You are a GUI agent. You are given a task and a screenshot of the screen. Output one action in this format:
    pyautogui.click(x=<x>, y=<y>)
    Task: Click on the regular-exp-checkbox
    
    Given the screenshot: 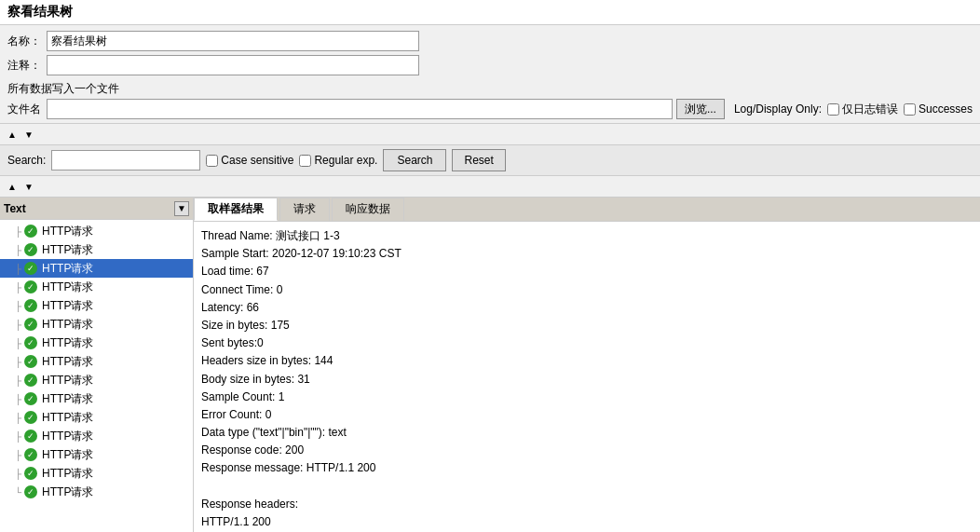 What is the action you would take?
    pyautogui.click(x=306, y=160)
    